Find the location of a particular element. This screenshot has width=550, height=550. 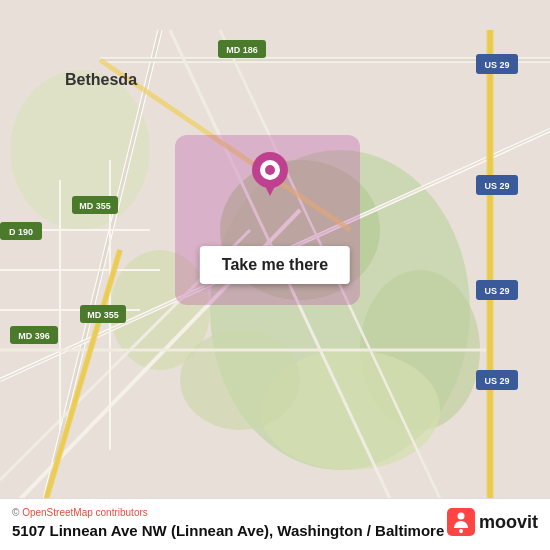

svg-text: Bethesda is located at coordinates (101, 80).